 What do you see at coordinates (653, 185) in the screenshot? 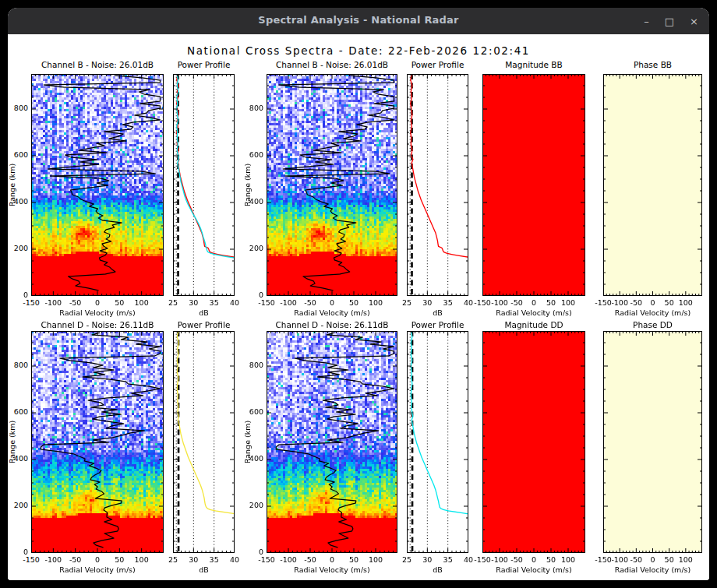
I see `phase-bb-plot` at bounding box center [653, 185].